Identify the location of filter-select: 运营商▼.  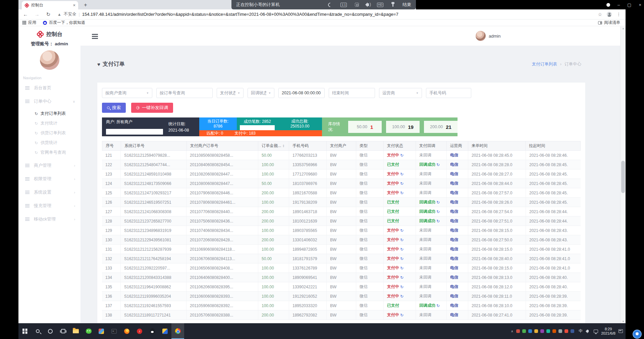
(400, 93).